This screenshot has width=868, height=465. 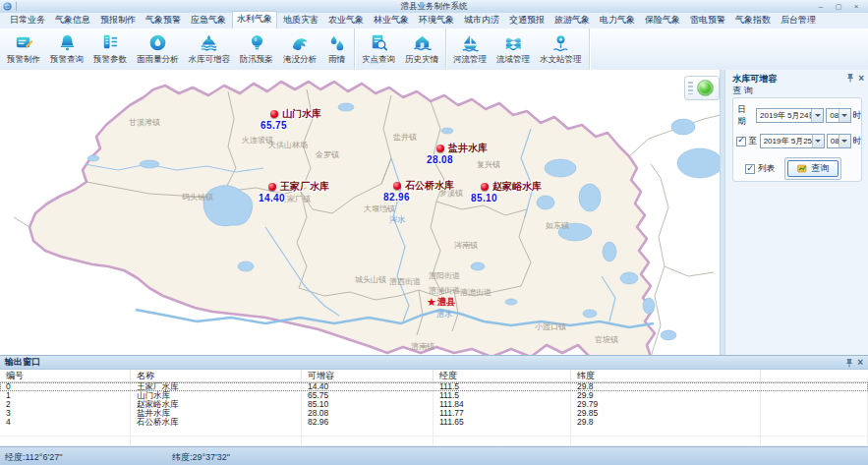 I want to click on town-label: 涔南镇, so click(x=466, y=246).